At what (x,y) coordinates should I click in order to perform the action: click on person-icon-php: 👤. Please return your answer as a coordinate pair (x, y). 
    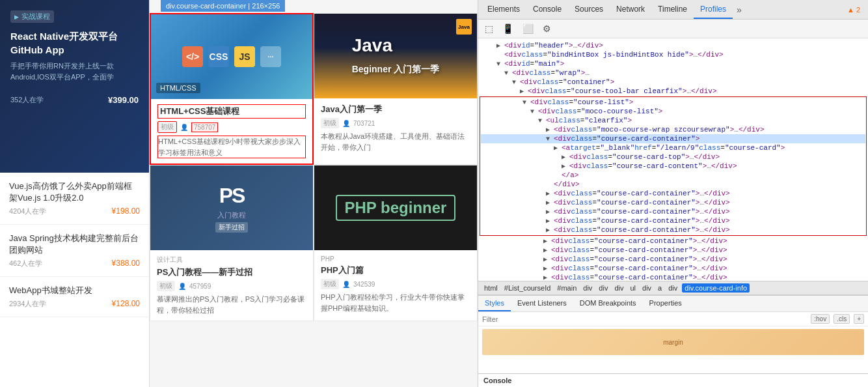
    Looking at the image, I should click on (346, 284).